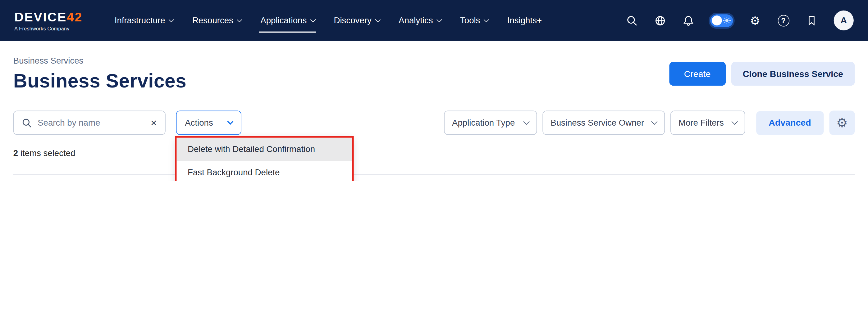  What do you see at coordinates (217, 21) in the screenshot?
I see `nav-item-resources: Resources` at bounding box center [217, 21].